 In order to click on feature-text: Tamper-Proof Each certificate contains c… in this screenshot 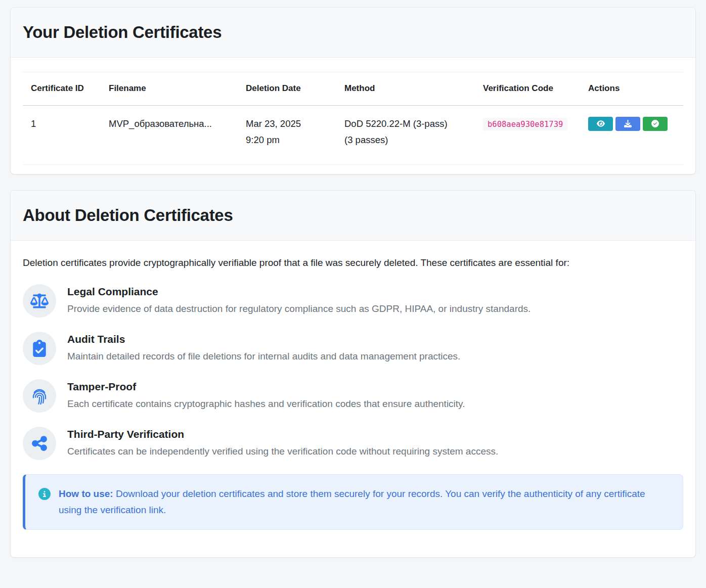, I will do `click(266, 395)`.